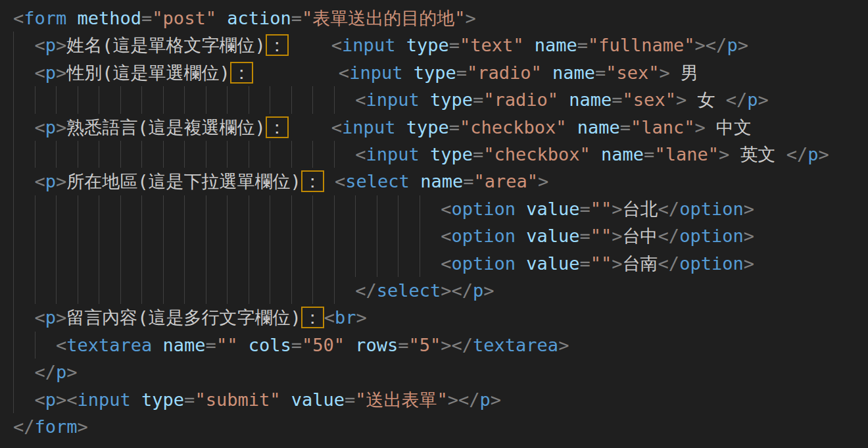 The image size is (868, 448). What do you see at coordinates (441, 209) in the screenshot?
I see `code-line-8: <option value="">台北</option>` at bounding box center [441, 209].